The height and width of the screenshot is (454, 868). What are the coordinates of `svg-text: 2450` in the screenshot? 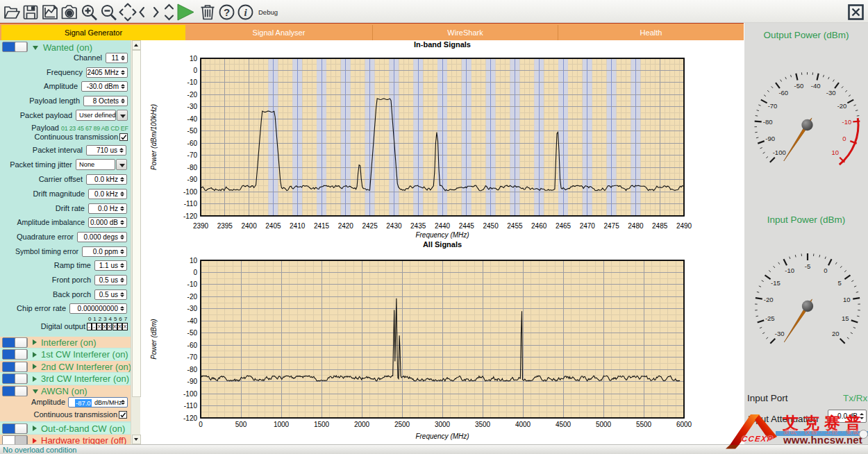 It's located at (490, 226).